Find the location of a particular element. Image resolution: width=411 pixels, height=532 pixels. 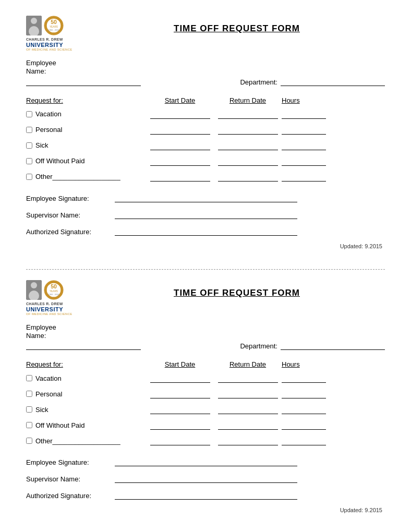

vacation-checkbox-label-2: Vacation is located at coordinates (86, 379).